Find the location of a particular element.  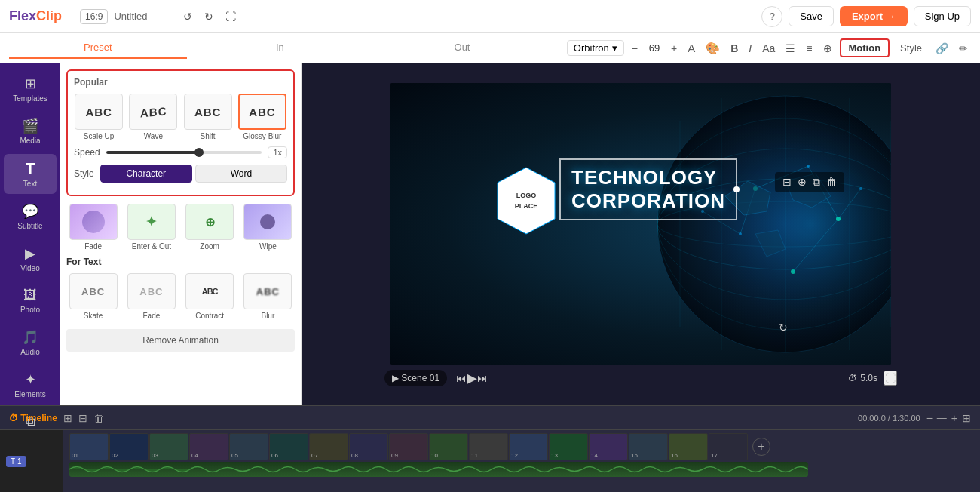

timeline-thumb-09: 09 is located at coordinates (409, 447).